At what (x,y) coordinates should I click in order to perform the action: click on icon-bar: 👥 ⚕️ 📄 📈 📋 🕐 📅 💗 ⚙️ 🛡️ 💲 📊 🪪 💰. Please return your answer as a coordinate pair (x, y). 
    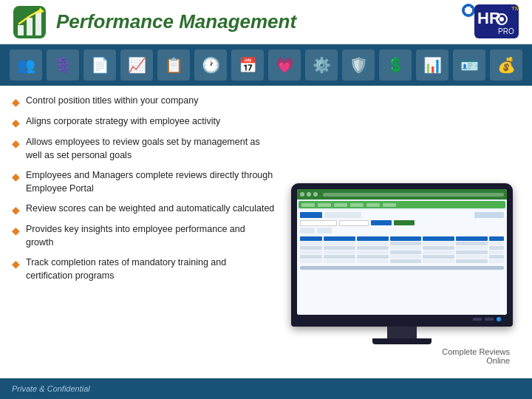
    Looking at the image, I should click on (266, 65).